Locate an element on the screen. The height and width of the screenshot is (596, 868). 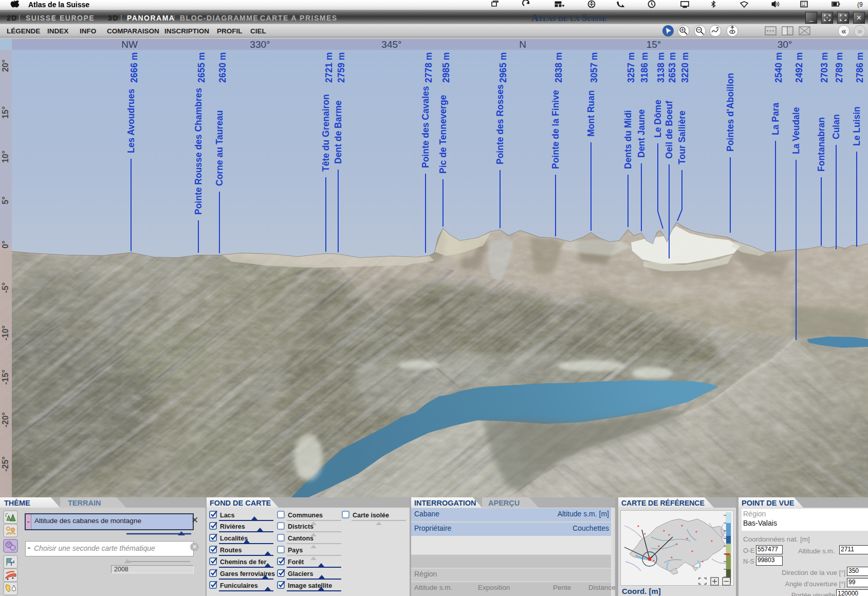
svg-text: 10° is located at coordinates (5, 157).